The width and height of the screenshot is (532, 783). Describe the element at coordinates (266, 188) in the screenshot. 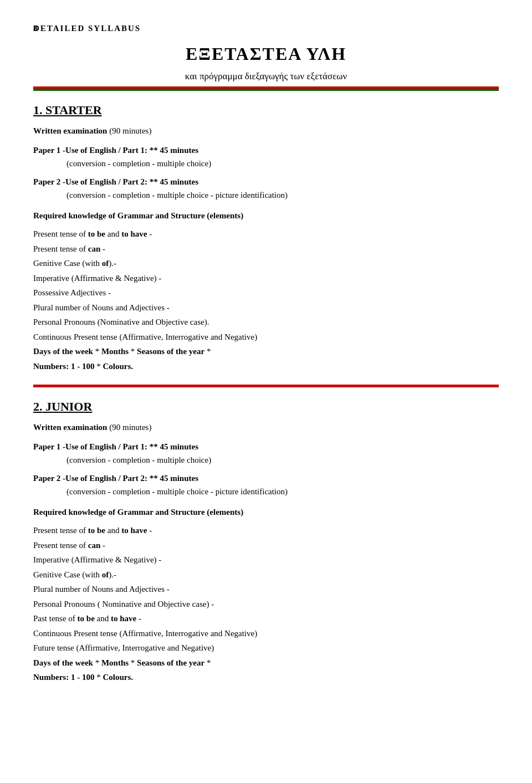

I see `starter-paper2: Paper 2 -Use of English / Part 2: ** 45 …` at that location.